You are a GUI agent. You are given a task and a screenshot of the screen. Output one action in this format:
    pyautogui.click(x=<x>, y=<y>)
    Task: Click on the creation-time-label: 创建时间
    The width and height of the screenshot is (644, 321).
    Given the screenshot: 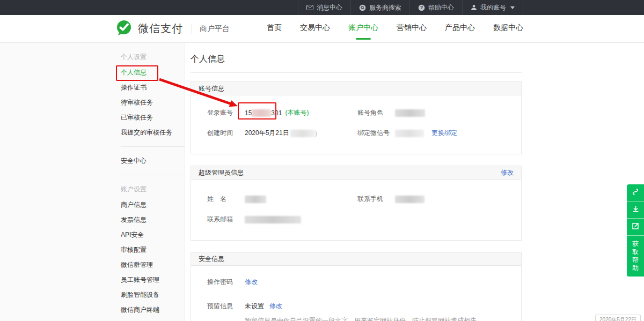 What is the action you would take?
    pyautogui.click(x=226, y=133)
    